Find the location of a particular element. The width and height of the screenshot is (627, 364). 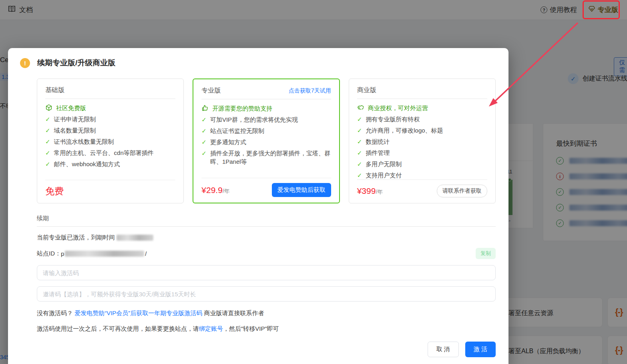

plan-feature: 插件全开放，更多强大的部署插件，宝塔、群晖、1Panel等 is located at coordinates (271, 157).